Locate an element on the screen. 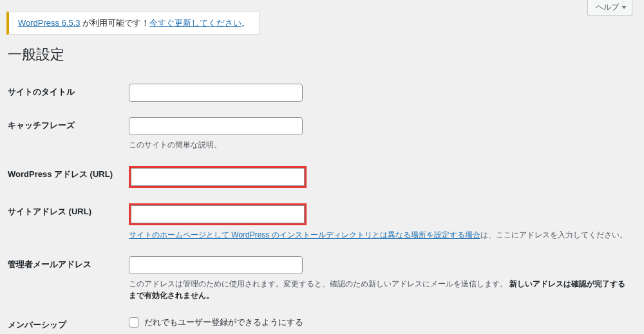 The image size is (644, 334). label-tagline: キャッチフレーズ is located at coordinates (64, 134).